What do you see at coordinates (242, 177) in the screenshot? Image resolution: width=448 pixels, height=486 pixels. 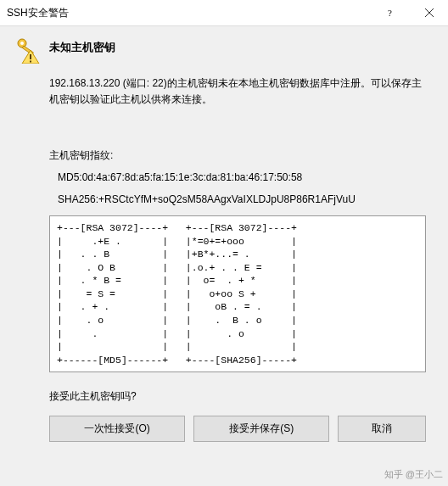 I see `fingerprint-md5: MD5:0d:4a:67:8d:a5:fa:15:1e:3c:da:81:ba:…` at bounding box center [242, 177].